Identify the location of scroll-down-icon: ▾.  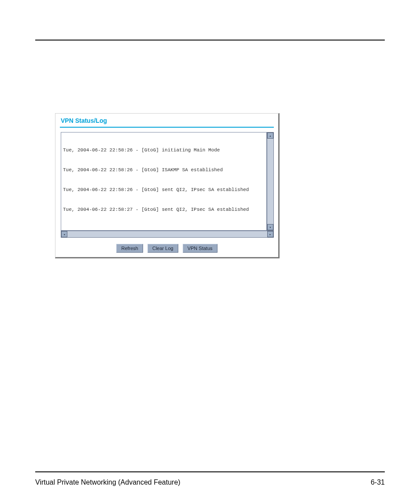
(270, 227).